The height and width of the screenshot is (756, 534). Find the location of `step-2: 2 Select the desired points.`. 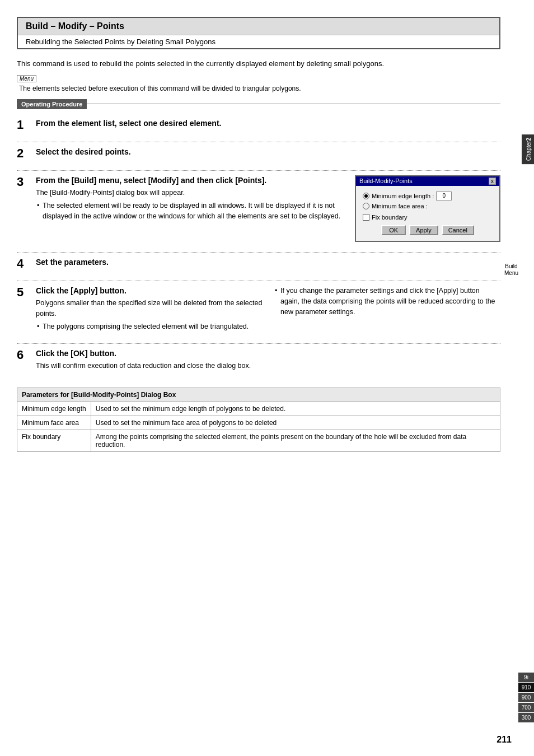

step-2: 2 Select the desired points. is located at coordinates (259, 156).